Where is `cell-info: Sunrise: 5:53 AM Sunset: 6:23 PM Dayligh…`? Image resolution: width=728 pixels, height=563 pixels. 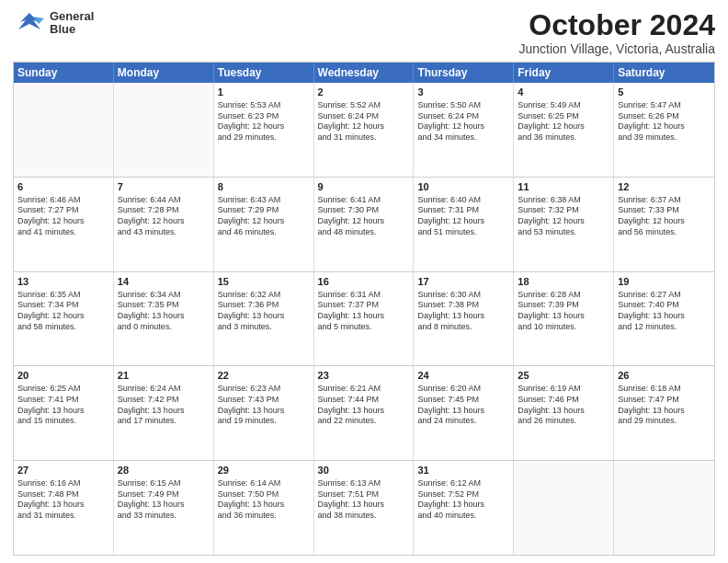 cell-info: Sunrise: 5:53 AM Sunset: 6:23 PM Dayligh… is located at coordinates (264, 121).